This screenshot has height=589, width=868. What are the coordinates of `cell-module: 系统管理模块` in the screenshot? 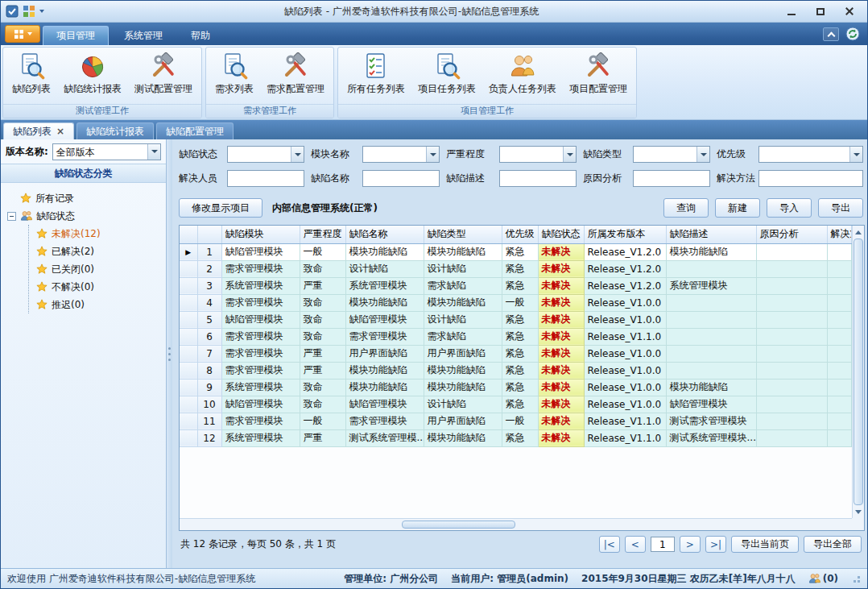 It's located at (261, 438).